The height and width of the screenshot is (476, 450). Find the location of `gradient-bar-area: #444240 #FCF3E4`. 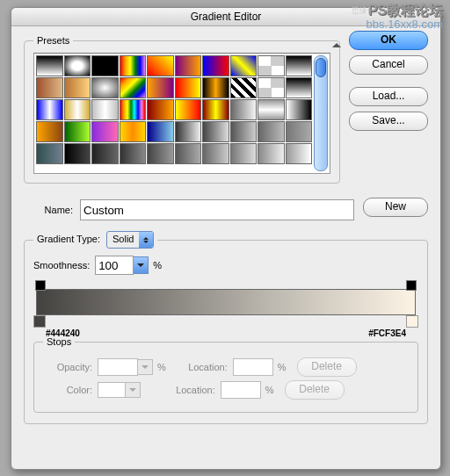

gradient-bar-area: #444240 #FCF3E4 is located at coordinates (226, 309).